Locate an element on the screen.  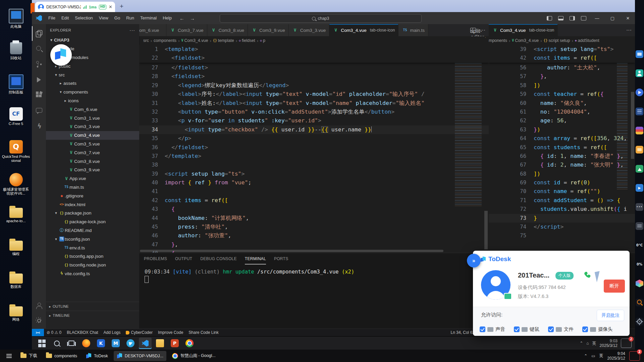
tree-item-vite-config-ts: ϟvite.config.ts is located at coordinates (93, 274).